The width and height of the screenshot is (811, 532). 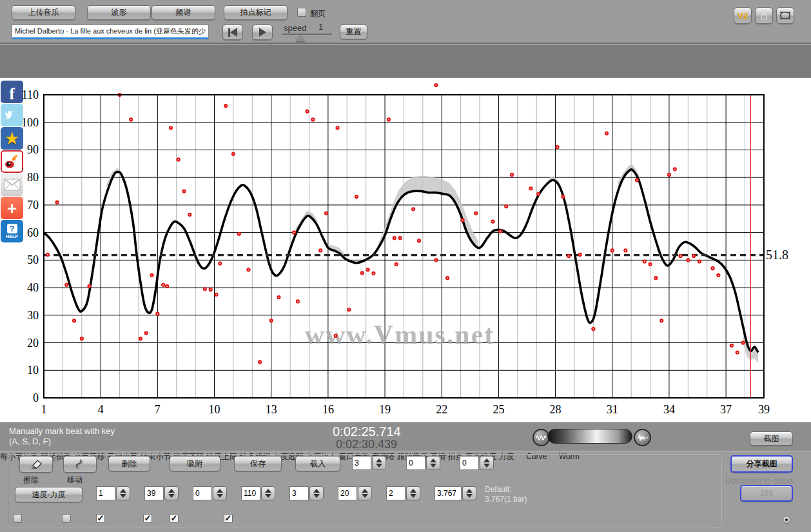 What do you see at coordinates (36, 464) in the screenshot?
I see `erase-tool-button` at bounding box center [36, 464].